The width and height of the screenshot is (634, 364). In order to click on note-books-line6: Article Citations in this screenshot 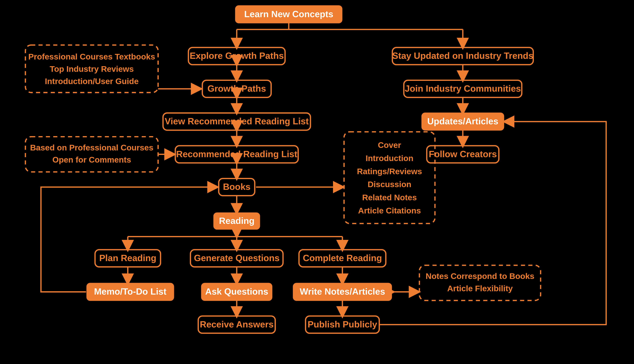, I will do `click(390, 210)`.